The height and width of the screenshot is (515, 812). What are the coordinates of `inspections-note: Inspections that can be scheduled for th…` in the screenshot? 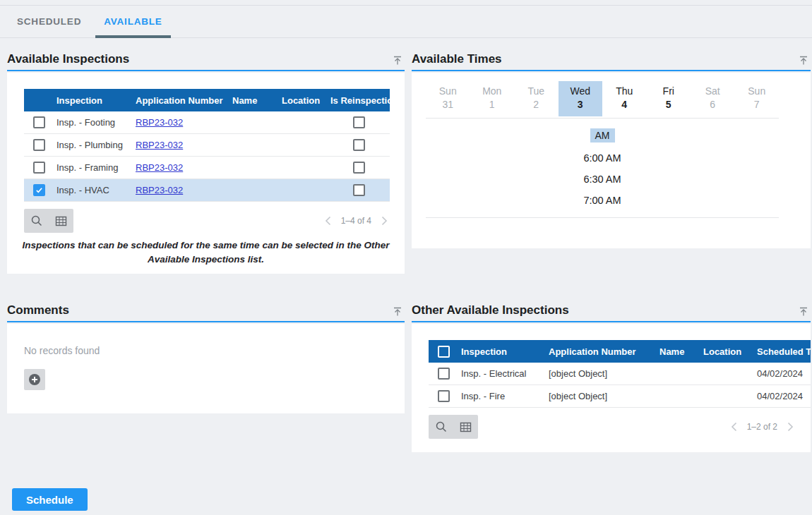 It's located at (206, 253).